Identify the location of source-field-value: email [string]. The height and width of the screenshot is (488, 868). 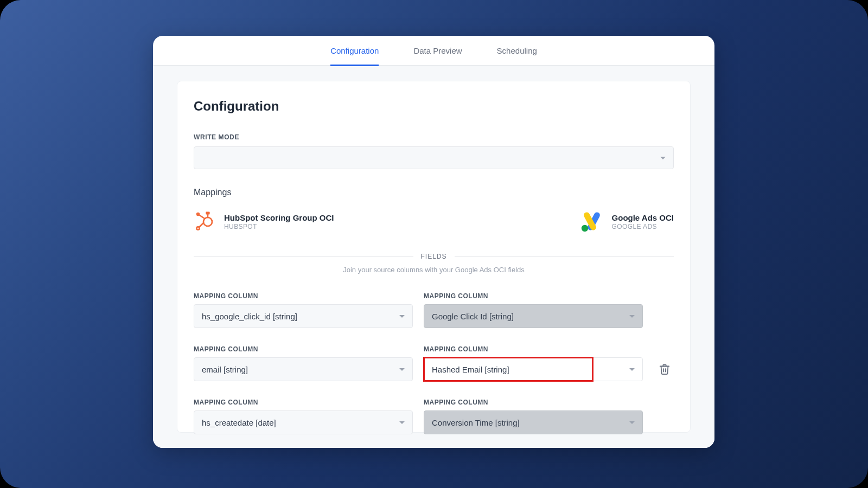
(225, 370).